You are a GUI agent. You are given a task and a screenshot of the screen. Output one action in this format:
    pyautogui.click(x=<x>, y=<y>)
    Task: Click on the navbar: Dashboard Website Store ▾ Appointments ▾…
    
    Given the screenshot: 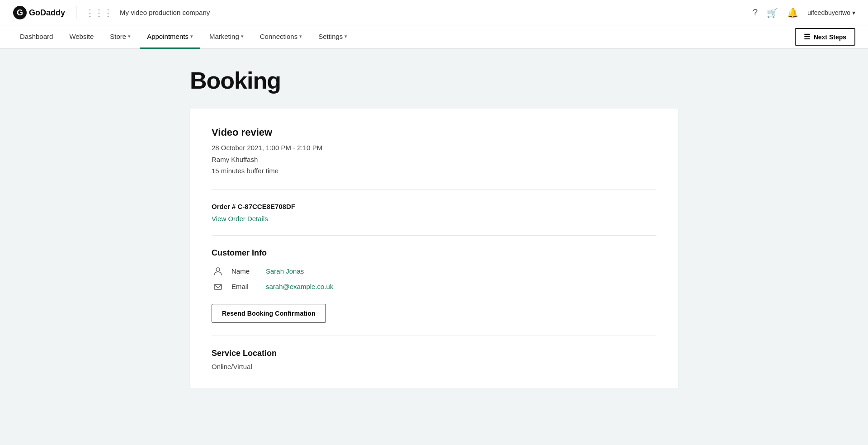 What is the action you would take?
    pyautogui.click(x=434, y=37)
    